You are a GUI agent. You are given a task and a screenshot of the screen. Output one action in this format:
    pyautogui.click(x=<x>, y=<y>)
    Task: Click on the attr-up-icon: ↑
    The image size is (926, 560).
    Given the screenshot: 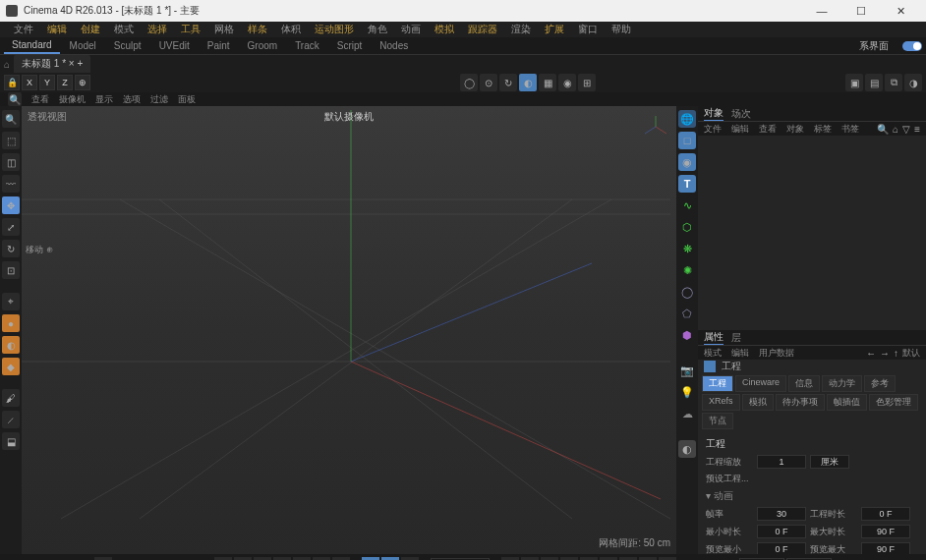 What is the action you would take?
    pyautogui.click(x=897, y=354)
    